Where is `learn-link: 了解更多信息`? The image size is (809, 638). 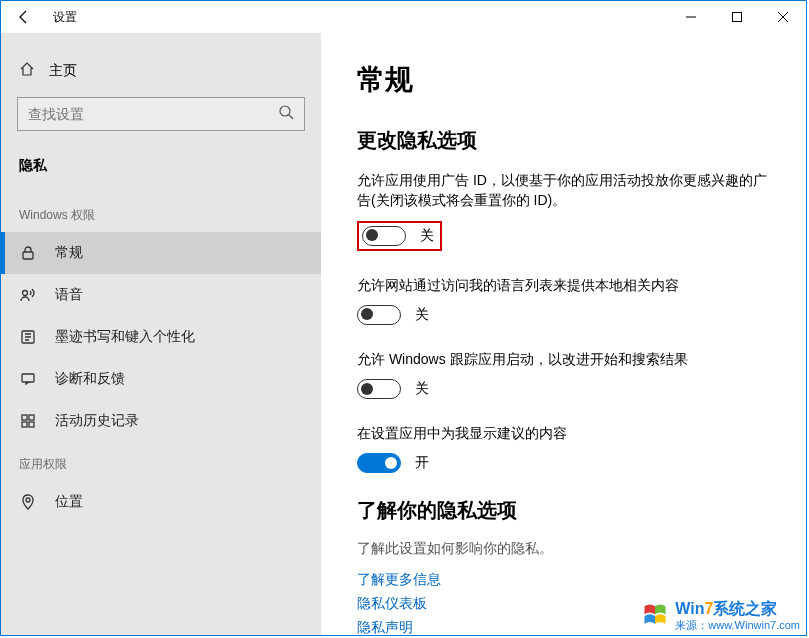 learn-link: 了解更多信息 is located at coordinates (564, 580).